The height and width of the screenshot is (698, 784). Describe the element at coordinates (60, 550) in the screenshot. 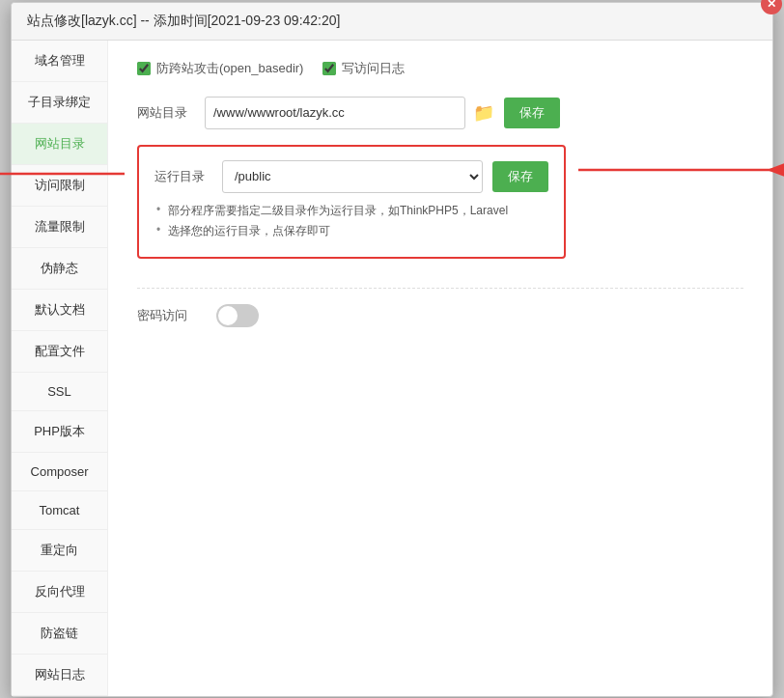

I see `sidebar-item-redirect: 重定向` at that location.